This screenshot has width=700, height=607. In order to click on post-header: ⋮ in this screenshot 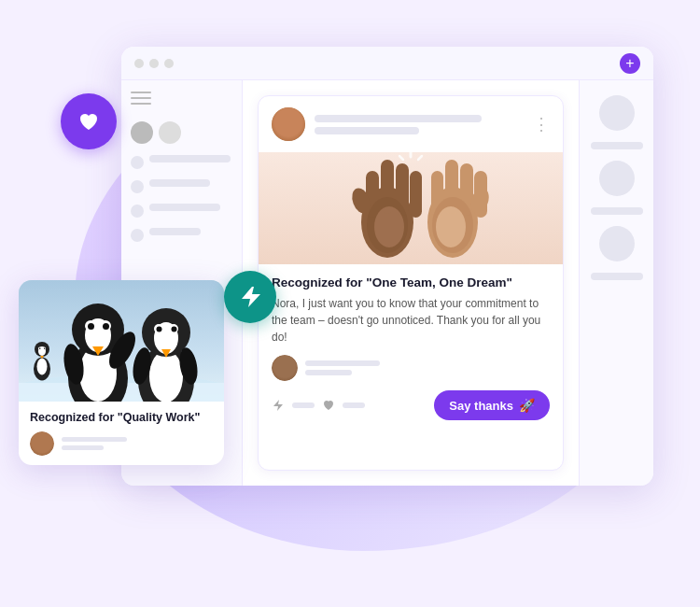, I will do `click(411, 124)`.